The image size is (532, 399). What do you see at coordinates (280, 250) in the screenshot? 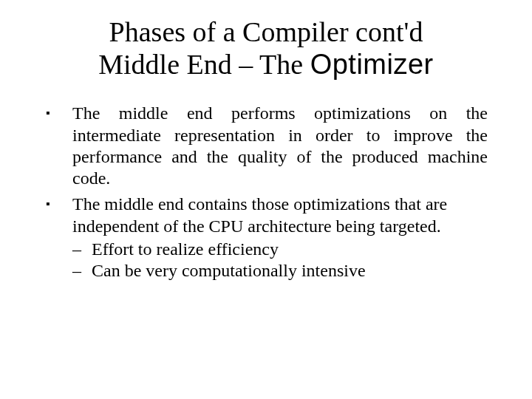
I see `sub-bullet-item: Effort to realize efficiency` at bounding box center [280, 250].